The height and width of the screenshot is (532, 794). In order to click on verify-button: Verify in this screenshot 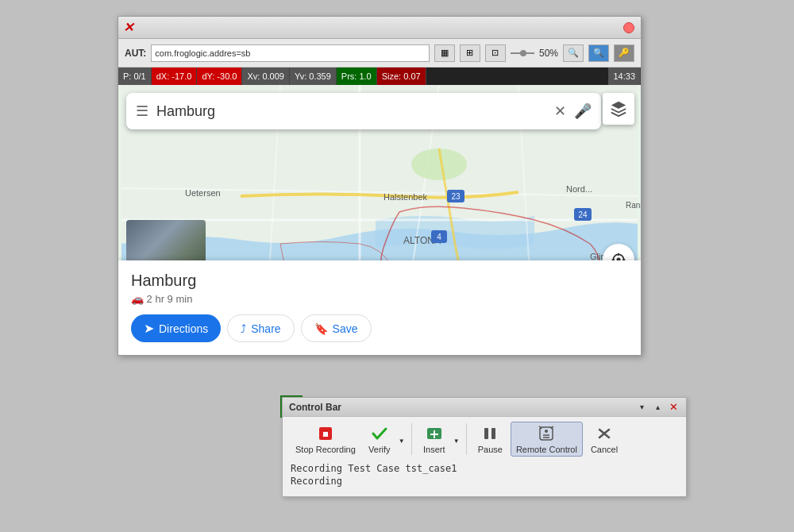, I will do `click(380, 439)`.